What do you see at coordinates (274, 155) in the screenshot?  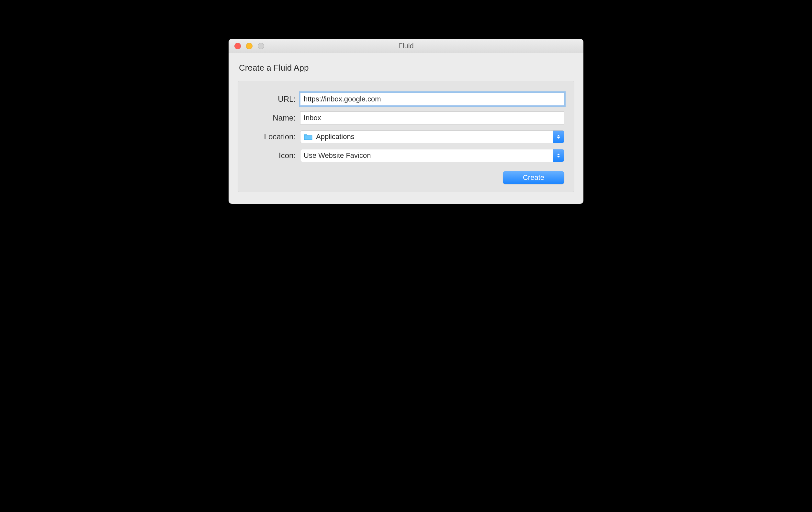 I see `icon-label: Icon:` at bounding box center [274, 155].